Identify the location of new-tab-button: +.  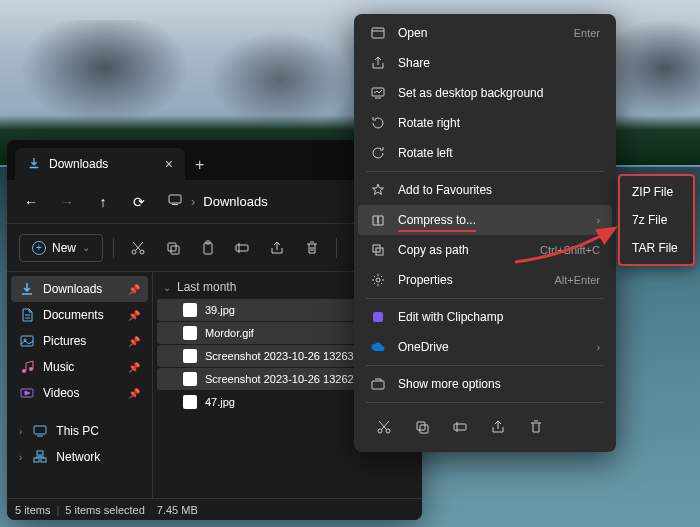
(200, 165).